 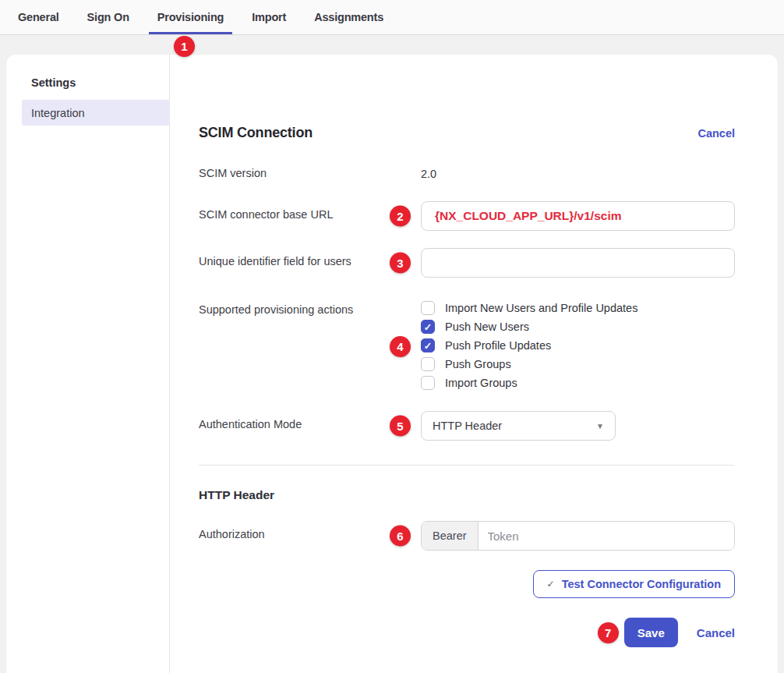 I want to click on chevron-down-icon: ▼, so click(x=600, y=426).